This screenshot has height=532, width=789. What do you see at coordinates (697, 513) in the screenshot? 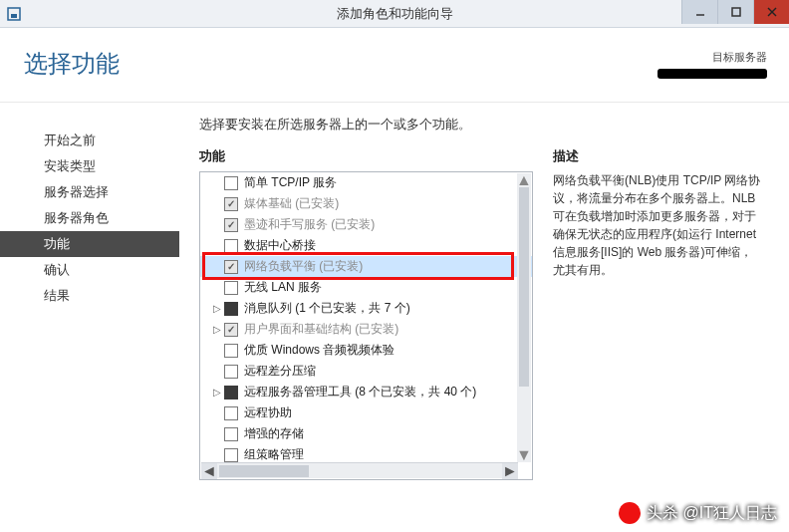
I see `watermark: 头杀 @IT狂人日志` at bounding box center [697, 513].